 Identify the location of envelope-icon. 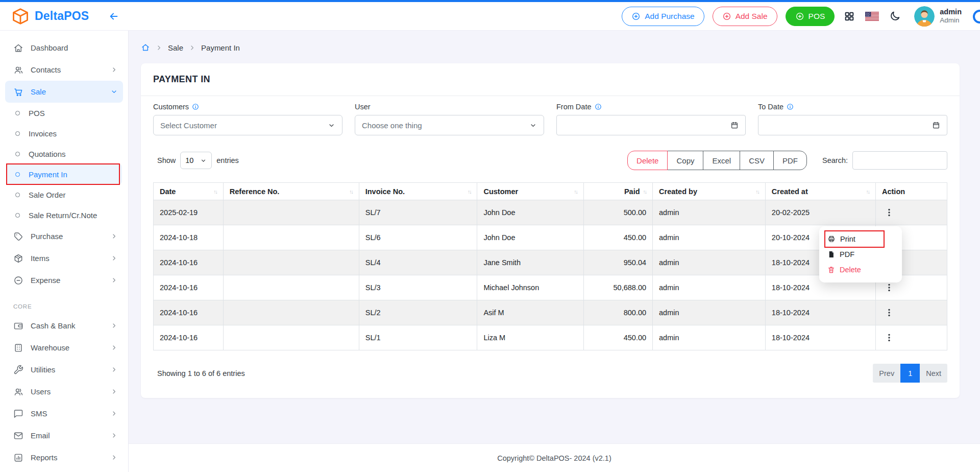
(18, 436).